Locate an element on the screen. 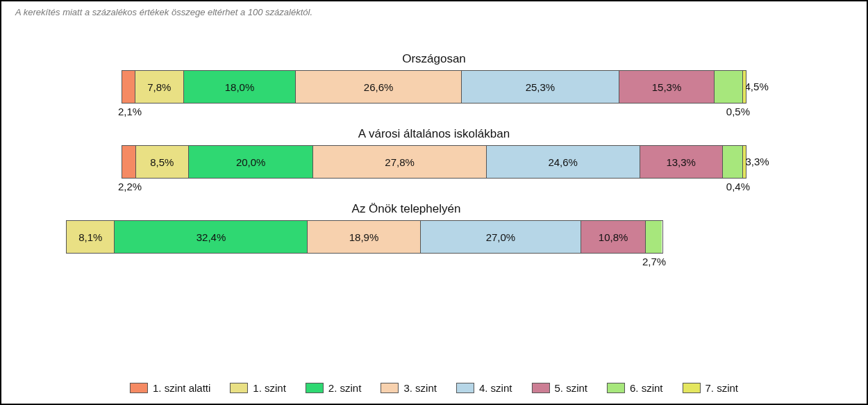 Image resolution: width=868 pixels, height=405 pixels. seg-3-szint: 18,9% is located at coordinates (364, 237).